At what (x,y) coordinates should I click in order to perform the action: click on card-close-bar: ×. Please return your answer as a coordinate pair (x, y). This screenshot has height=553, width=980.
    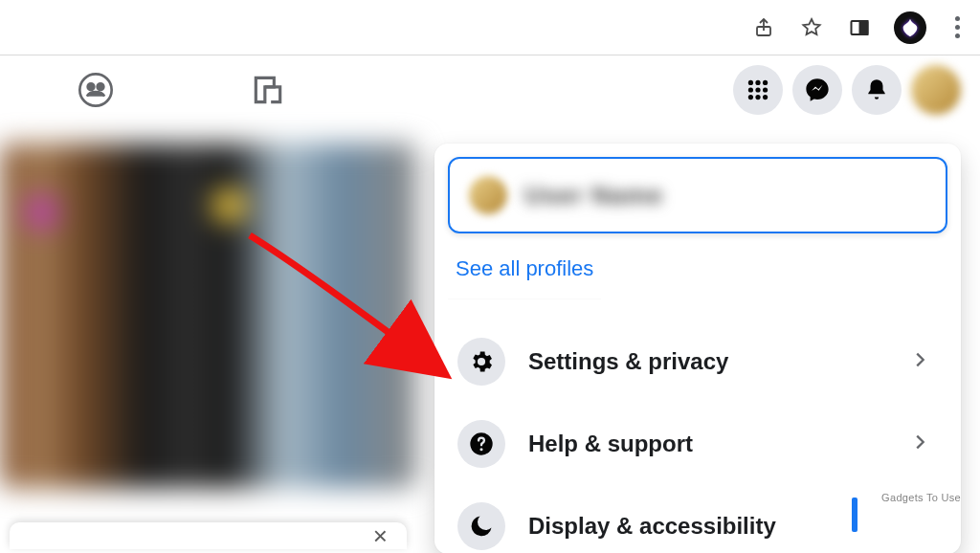
    Looking at the image, I should click on (209, 536).